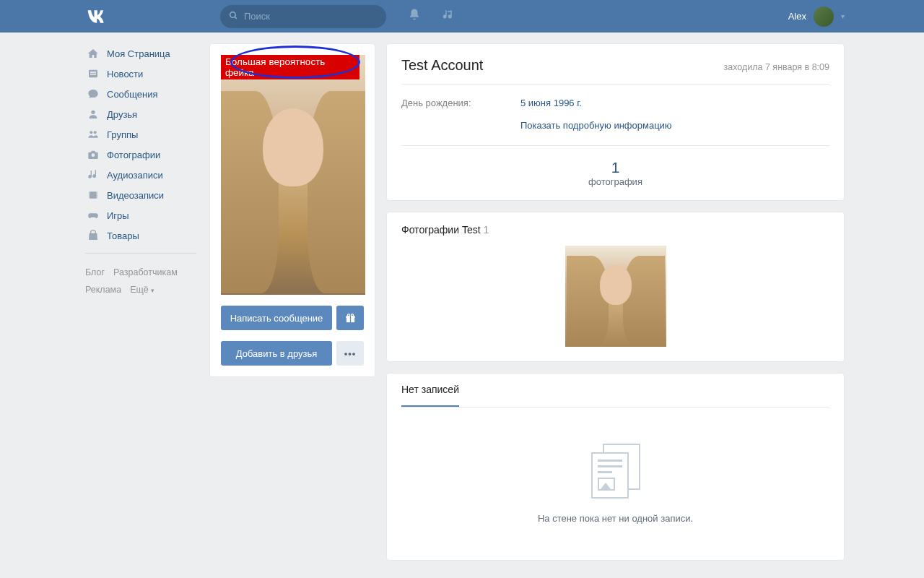 Image resolution: width=924 pixels, height=578 pixels. Describe the element at coordinates (290, 67) in the screenshot. I see `fake-warning-banner: Большая вероятность фейка` at that location.